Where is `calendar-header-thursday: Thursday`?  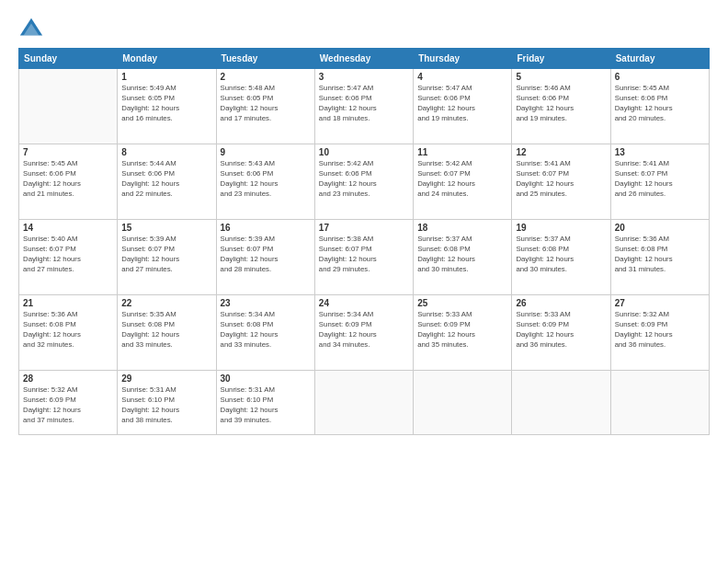 calendar-header-thursday: Thursday is located at coordinates (463, 59).